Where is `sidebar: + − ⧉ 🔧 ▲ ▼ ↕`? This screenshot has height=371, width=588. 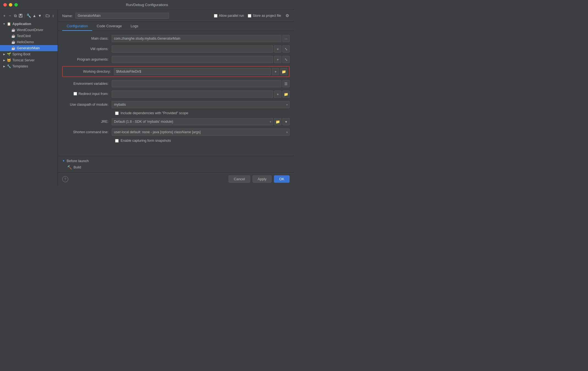 sidebar: + − ⧉ 🔧 ▲ ▼ ↕ is located at coordinates (29, 98).